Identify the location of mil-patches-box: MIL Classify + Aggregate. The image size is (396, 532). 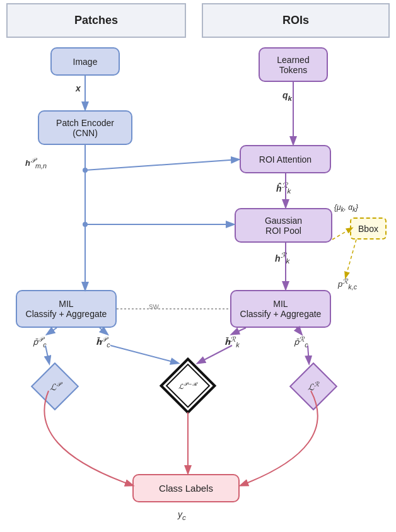
(66, 309).